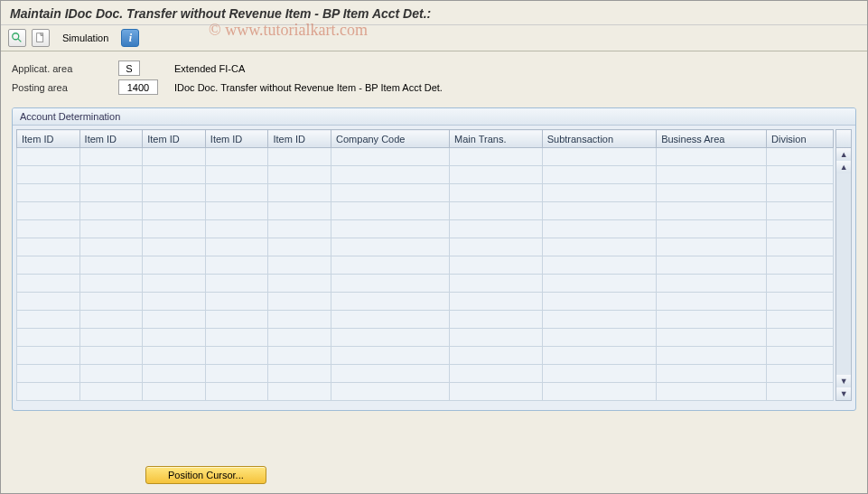 The image size is (868, 494). Describe the element at coordinates (844, 394) in the screenshot. I see `scroll-down-button-2: ▼` at that location.